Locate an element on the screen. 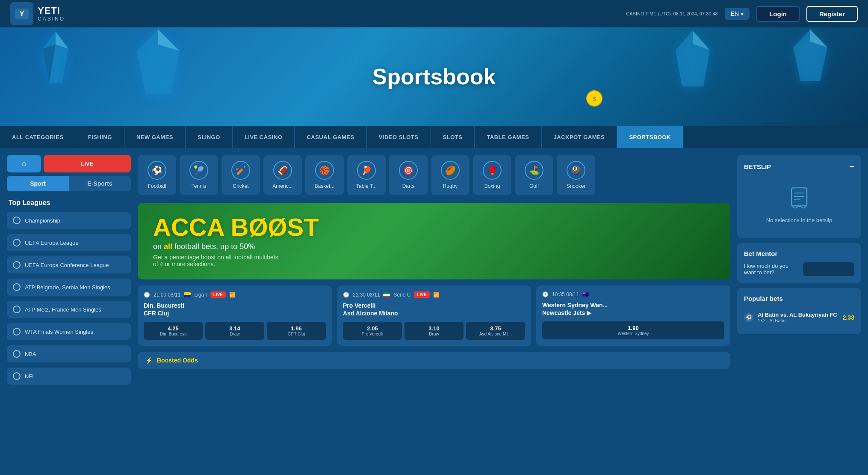  banner-title: Sportsbook is located at coordinates (434, 77).